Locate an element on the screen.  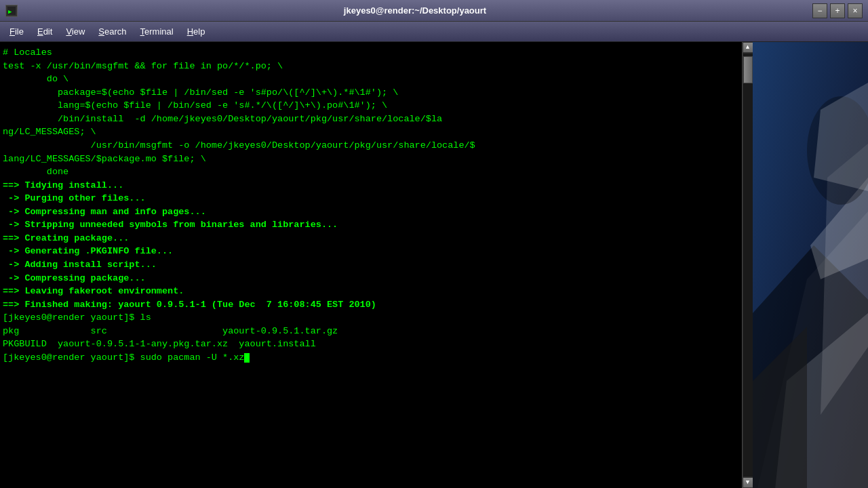
terminal-line-18: -> Compressing package... is located at coordinates (371, 279).